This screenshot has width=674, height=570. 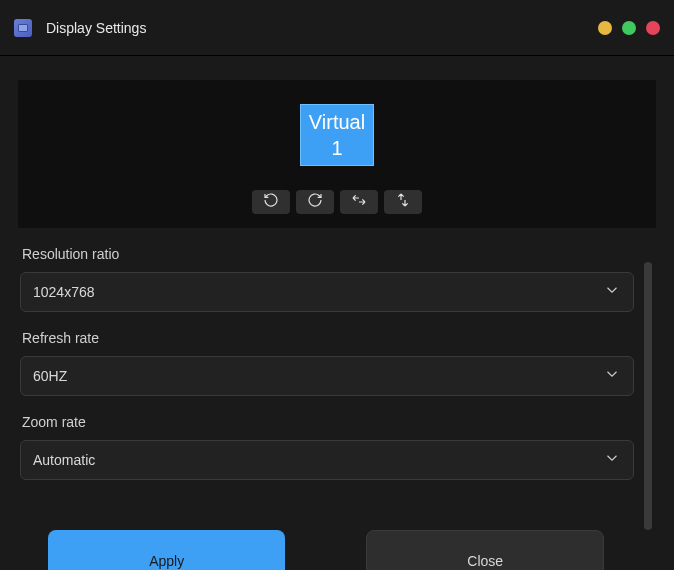 What do you see at coordinates (337, 135) in the screenshot?
I see `monitor-display: Virtual 1` at bounding box center [337, 135].